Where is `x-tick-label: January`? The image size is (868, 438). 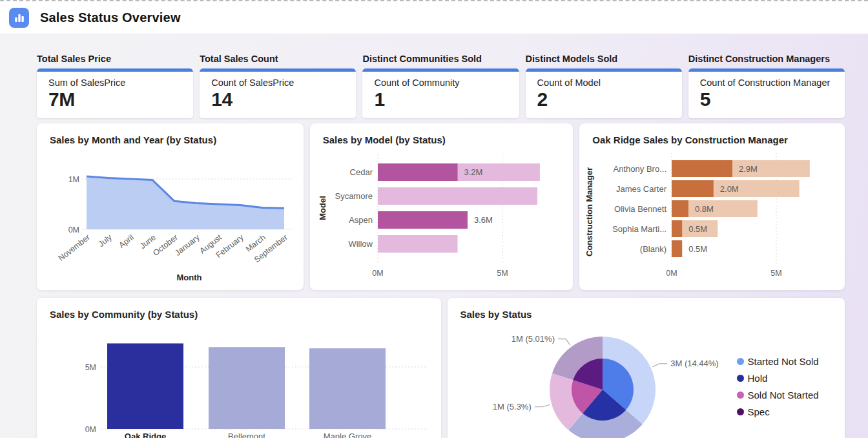 x-tick-label: January is located at coordinates (187, 245).